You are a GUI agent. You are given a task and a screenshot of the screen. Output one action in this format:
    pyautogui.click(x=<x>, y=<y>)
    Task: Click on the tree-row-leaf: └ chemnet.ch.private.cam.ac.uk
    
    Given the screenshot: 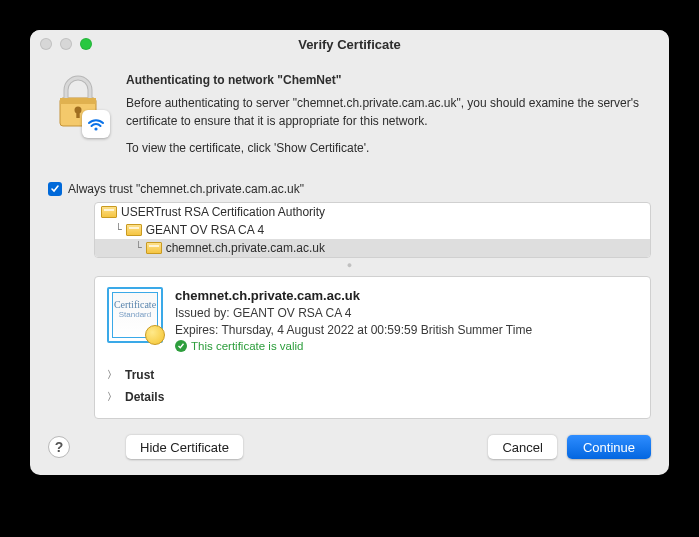 What is the action you would take?
    pyautogui.click(x=372, y=248)
    